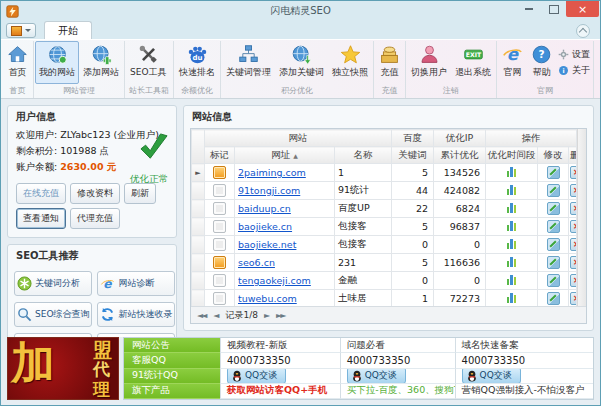 This screenshot has height=406, width=601. What do you see at coordinates (220, 156) in the screenshot?
I see `col-header-mark: 标记` at bounding box center [220, 156].